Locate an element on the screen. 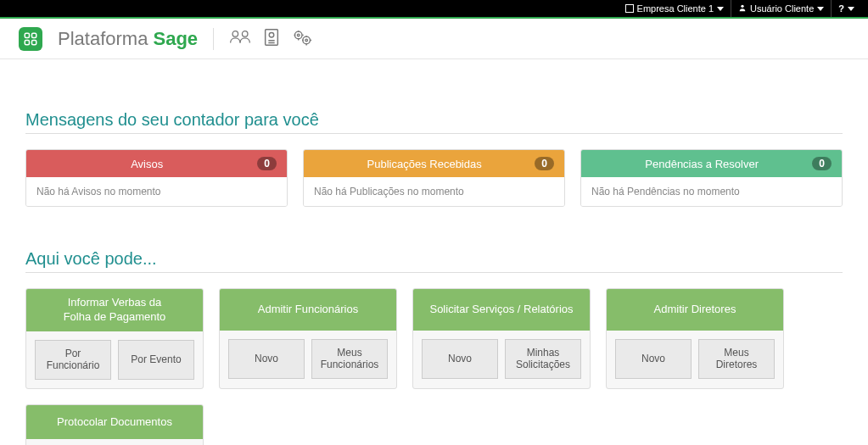 The height and width of the screenshot is (445, 868). msg-card-publicacoes: Publicações Recebidas 0 Não há Publicaçõ… is located at coordinates (434, 178).